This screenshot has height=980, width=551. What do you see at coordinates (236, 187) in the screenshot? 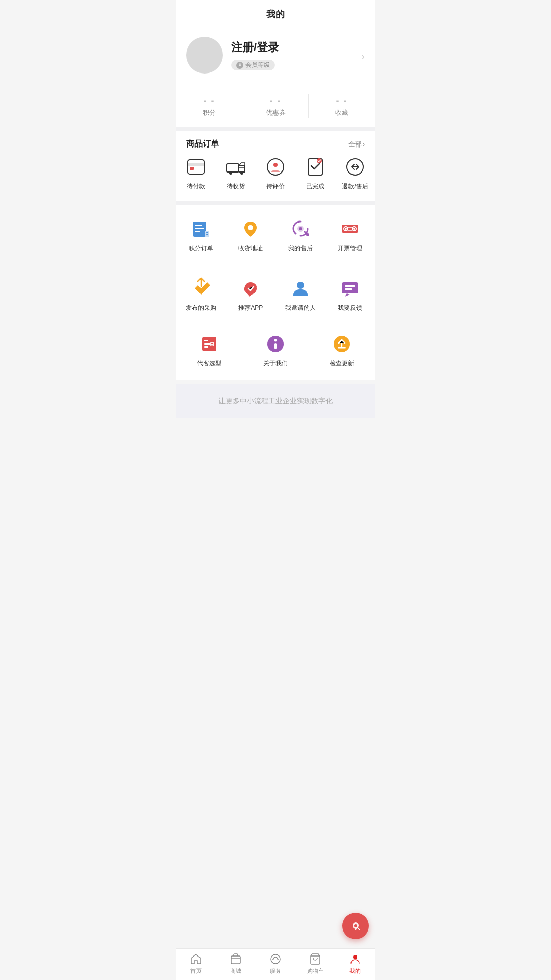
I see `order-label-pending-delivery: 待收货` at bounding box center [236, 187].